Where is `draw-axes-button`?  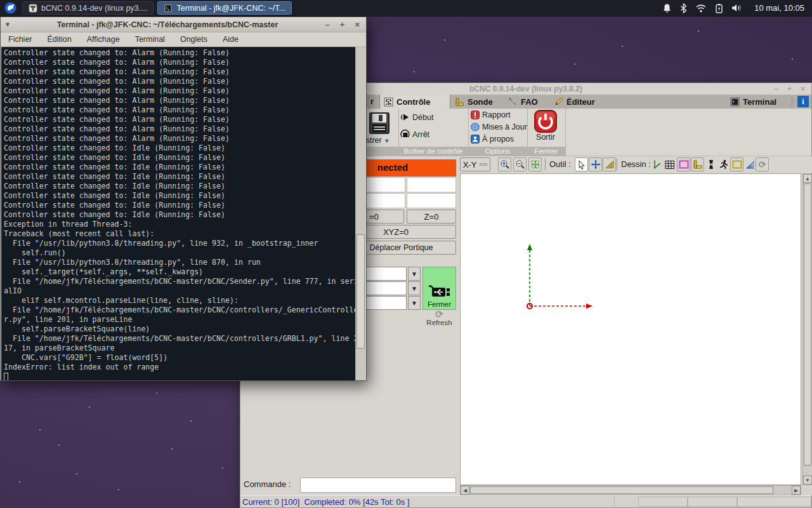 draw-axes-button is located at coordinates (657, 164).